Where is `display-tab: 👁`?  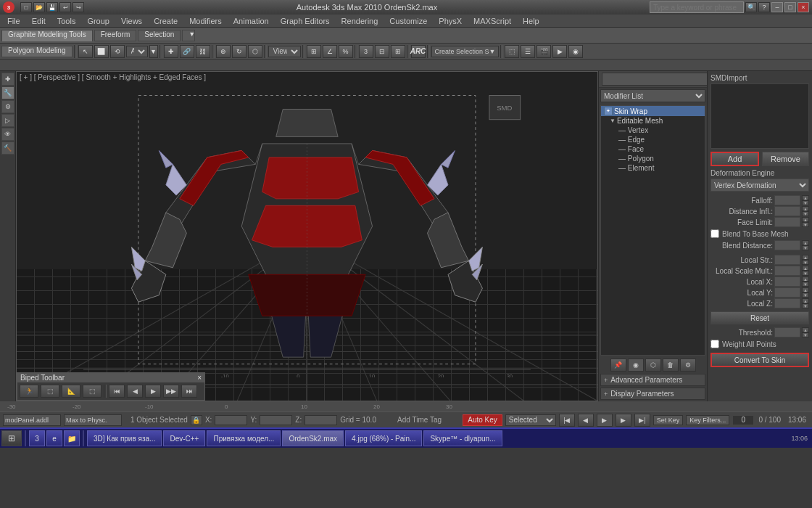
display-tab: 👁 is located at coordinates (8, 134).